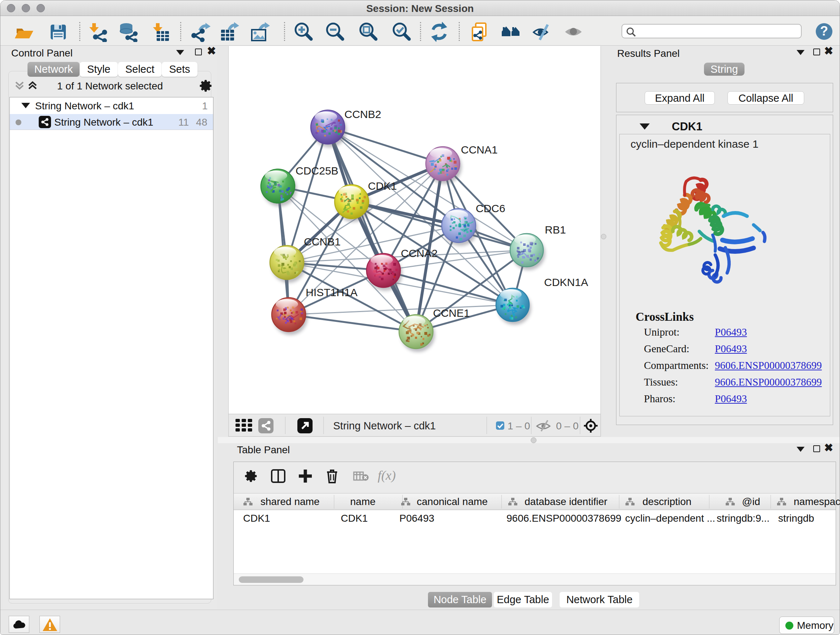 This screenshot has height=635, width=840. What do you see at coordinates (322, 242) in the screenshot?
I see `svg-text: CCNB1` at bounding box center [322, 242].